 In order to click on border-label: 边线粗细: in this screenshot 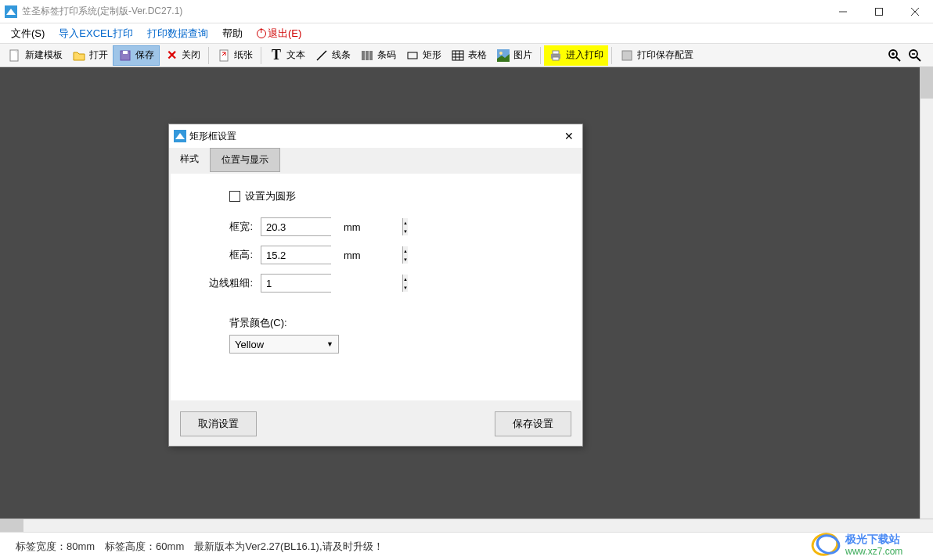, I will do `click(227, 283)`.